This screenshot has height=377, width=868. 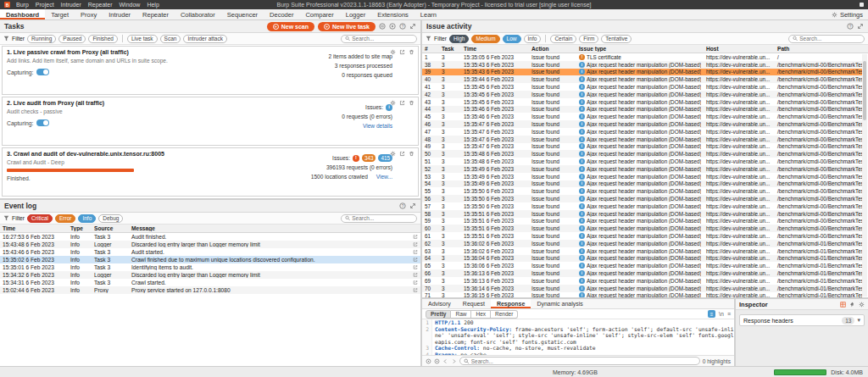 I want to click on tab-comparer: Comparer, so click(x=319, y=14).